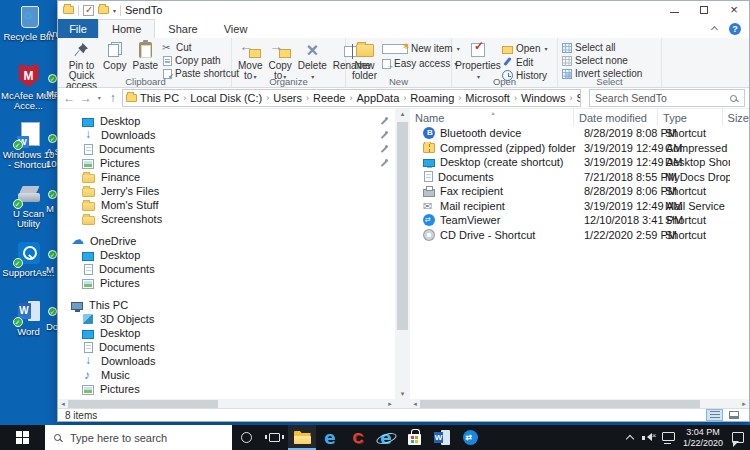 This screenshot has height=450, width=750. Describe the element at coordinates (734, 10) in the screenshot. I see `close-button: ×` at that location.